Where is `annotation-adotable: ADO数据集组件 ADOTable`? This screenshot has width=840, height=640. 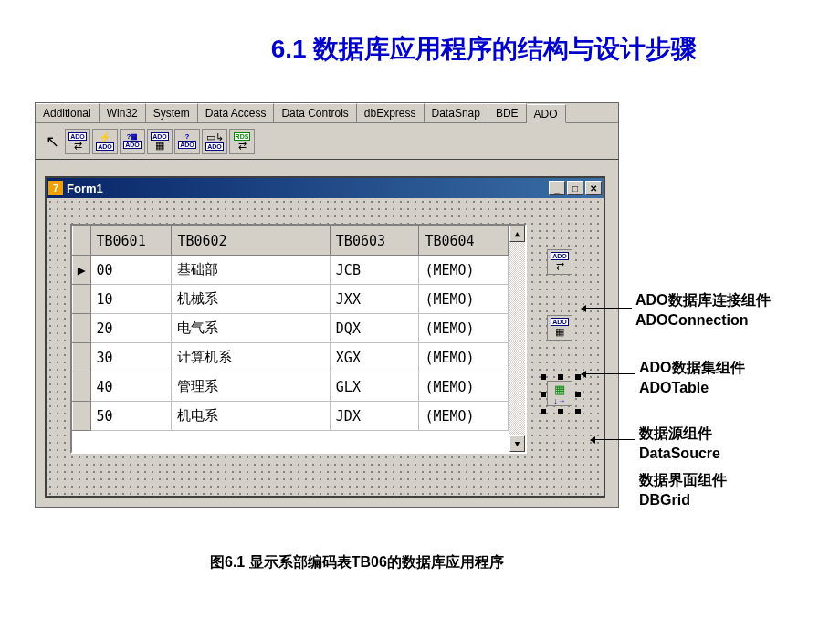 annotation-adotable: ADO数据集组件 ADOTable is located at coordinates (692, 378).